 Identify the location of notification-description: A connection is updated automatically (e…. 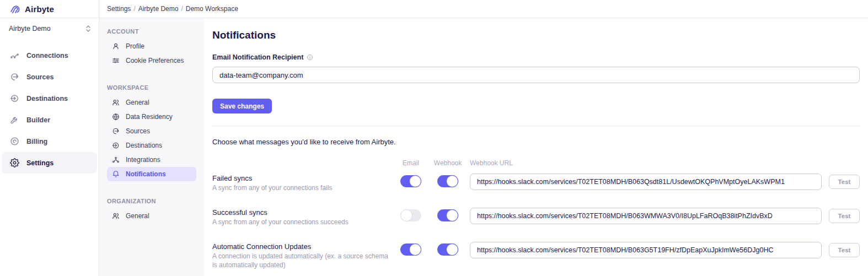
(302, 261).